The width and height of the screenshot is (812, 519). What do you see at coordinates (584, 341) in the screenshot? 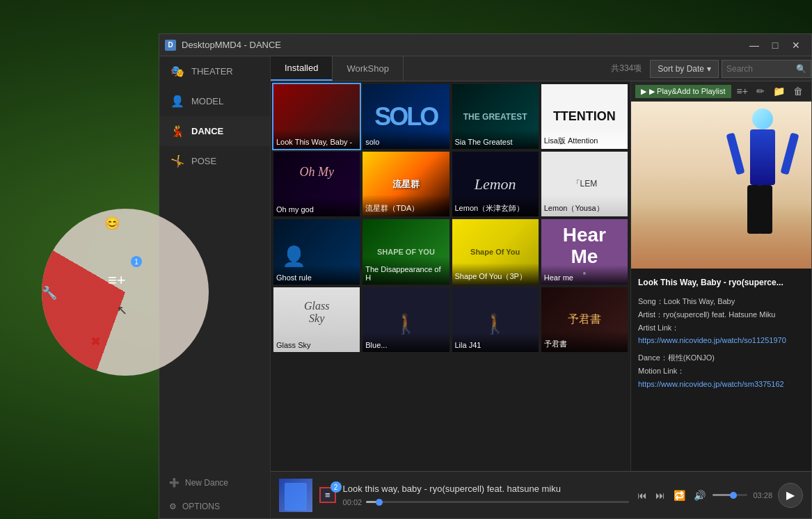
I see `dance-item-label: 予君書` at bounding box center [584, 341].